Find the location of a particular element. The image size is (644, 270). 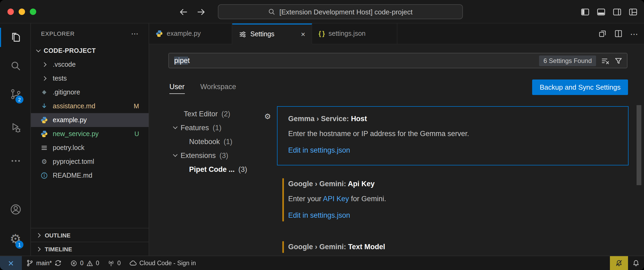

zoom-window-button is located at coordinates (33, 12).